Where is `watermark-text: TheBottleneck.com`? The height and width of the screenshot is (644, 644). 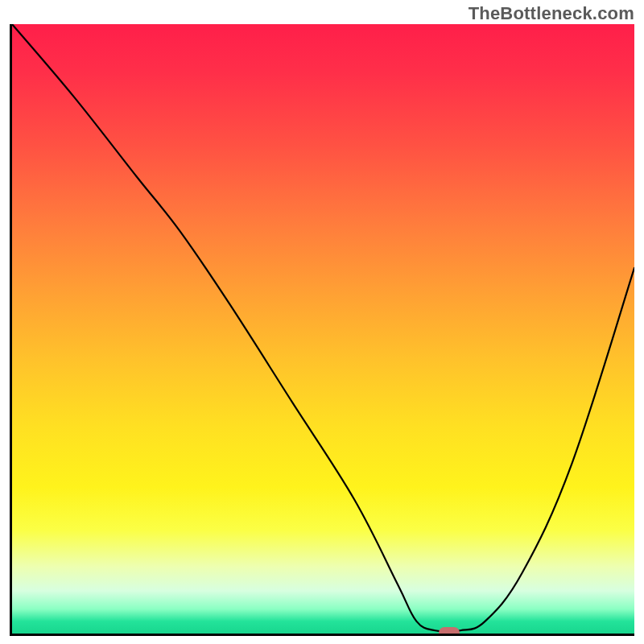 watermark-text: TheBottleneck.com is located at coordinates (551, 14).